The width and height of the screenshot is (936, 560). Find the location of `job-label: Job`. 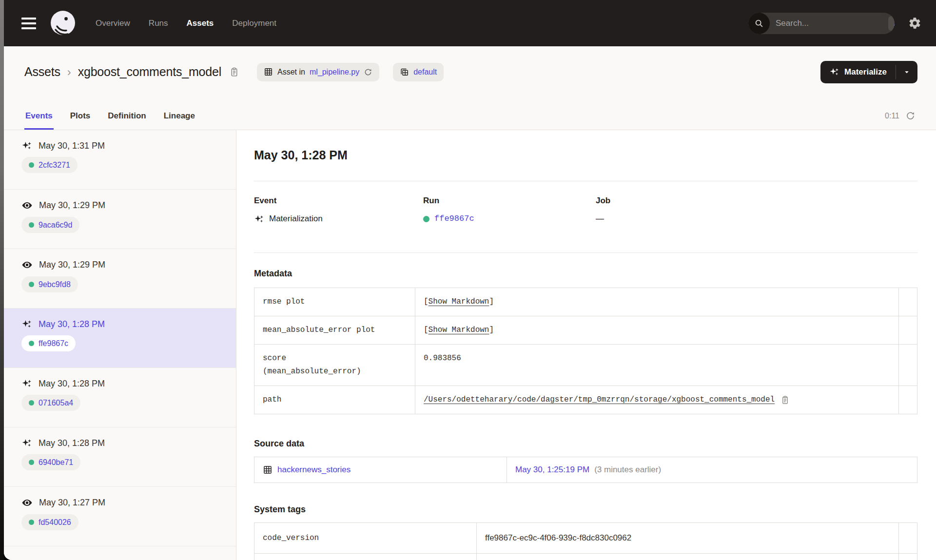

job-label: Job is located at coordinates (603, 201).